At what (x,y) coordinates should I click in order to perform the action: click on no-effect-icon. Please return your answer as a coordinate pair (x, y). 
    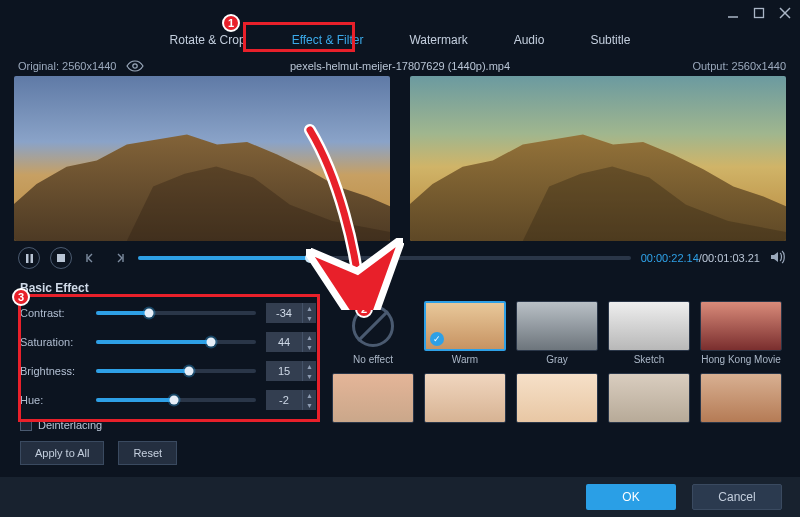
    Looking at the image, I should click on (373, 326).